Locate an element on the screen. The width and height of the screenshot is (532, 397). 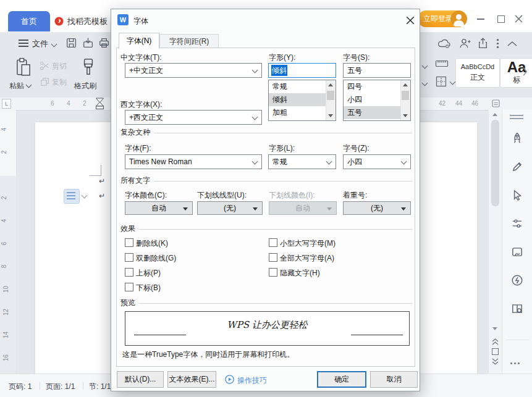
underline-style-dropdown: (无) is located at coordinates (230, 208).